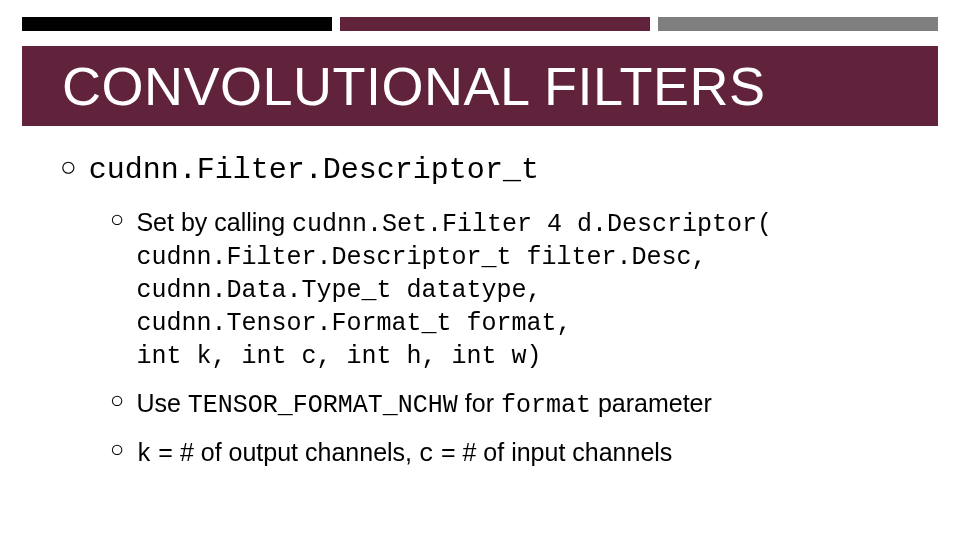  Describe the element at coordinates (515, 404) in the screenshot. I see `bullet-sub-2: ○ Use TENSOR_FORMAT_NCHW for format para…` at that location.